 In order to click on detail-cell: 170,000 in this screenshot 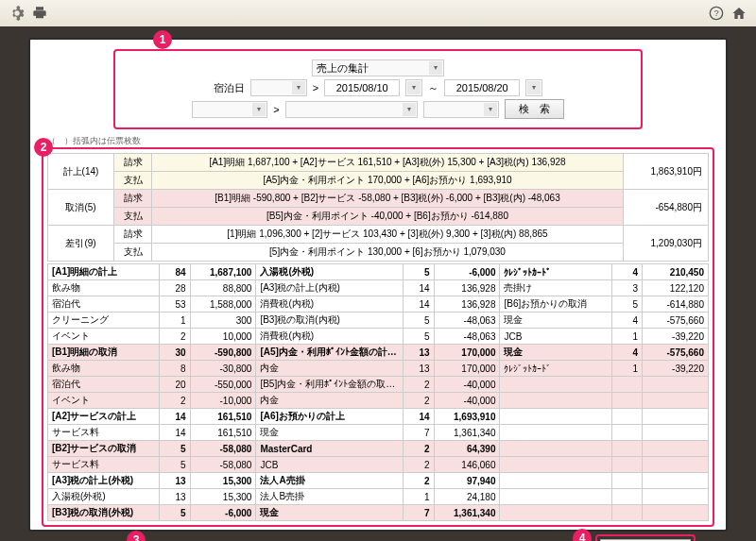, I will do `click(467, 353)`.